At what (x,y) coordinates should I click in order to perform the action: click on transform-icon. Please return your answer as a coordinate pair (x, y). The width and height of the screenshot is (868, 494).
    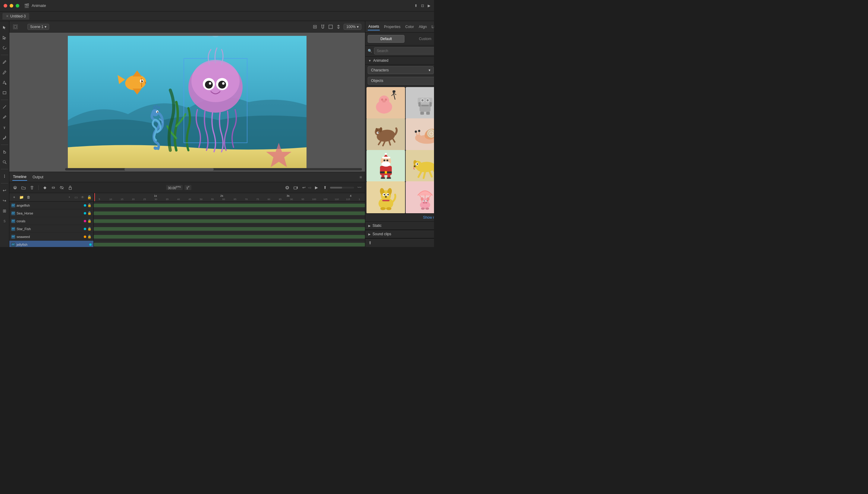
    Looking at the image, I should click on (331, 27).